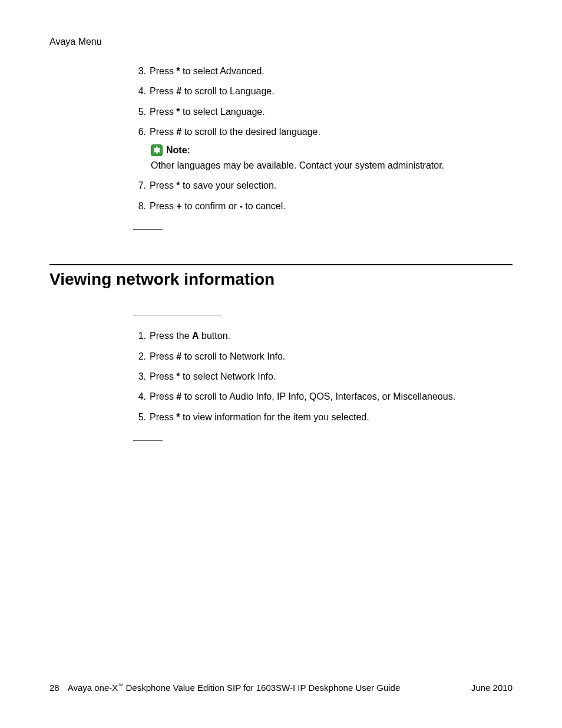 Image resolution: width=562 pixels, height=728 pixels. Describe the element at coordinates (323, 149) in the screenshot. I see `step-6: 6.Press # to scroll to the desired langu…` at that location.